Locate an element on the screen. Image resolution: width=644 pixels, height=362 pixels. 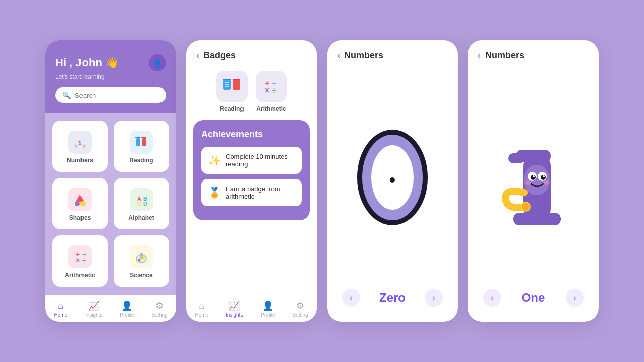
svg-text: 1 is located at coordinates (79, 143).